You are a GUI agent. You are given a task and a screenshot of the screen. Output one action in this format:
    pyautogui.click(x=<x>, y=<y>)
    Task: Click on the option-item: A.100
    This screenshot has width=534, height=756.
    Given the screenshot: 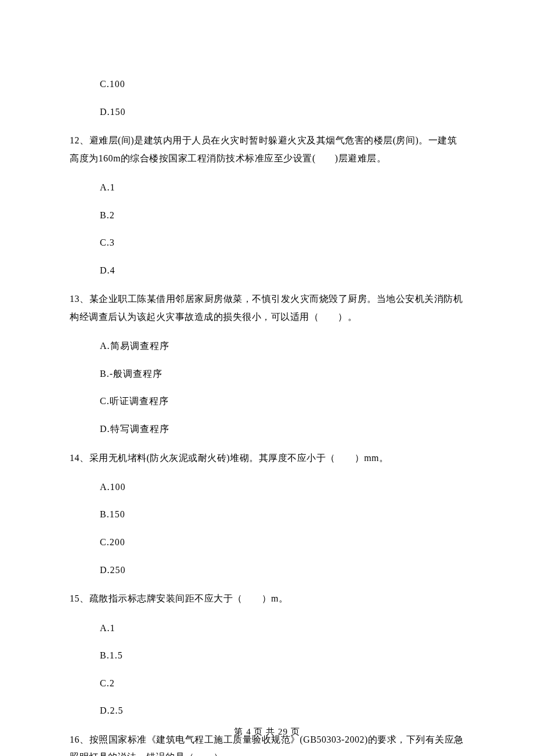 What is the action you would take?
    pyautogui.click(x=282, y=487)
    